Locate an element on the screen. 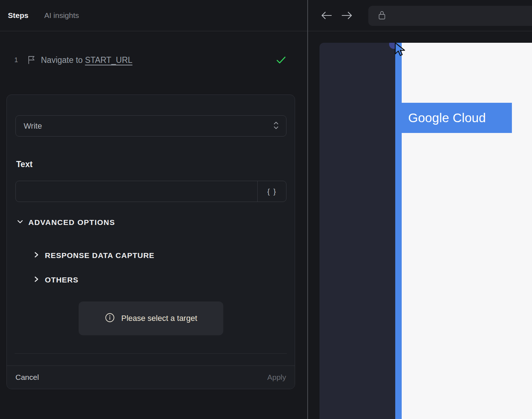 The image size is (532, 419). forward-arrow-icon is located at coordinates (347, 15).